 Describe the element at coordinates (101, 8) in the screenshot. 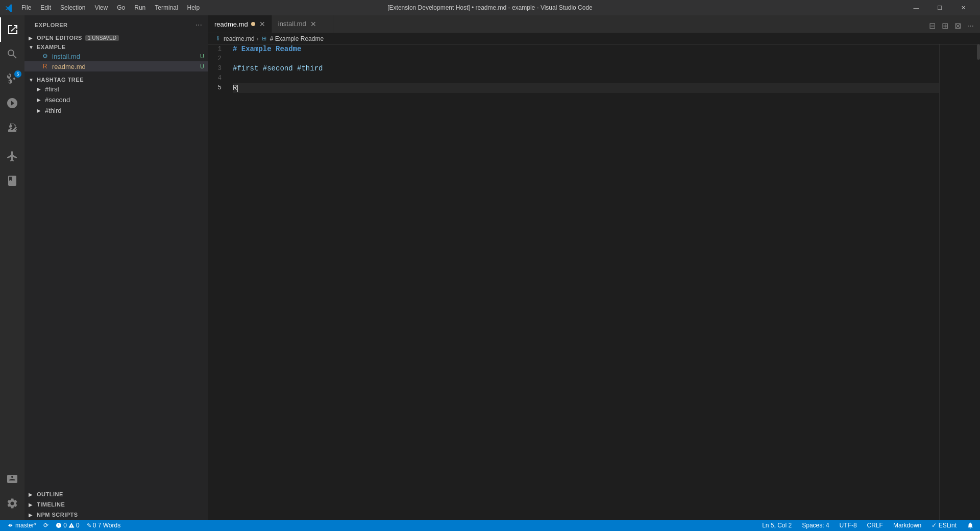

I see `menu-view: View` at that location.